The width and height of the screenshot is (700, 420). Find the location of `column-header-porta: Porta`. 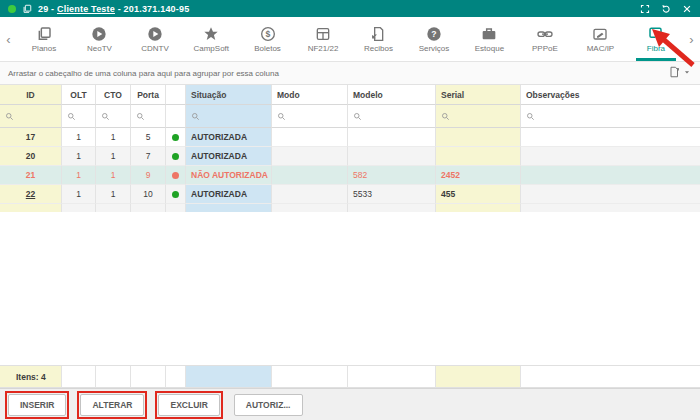

column-header-porta: Porta is located at coordinates (148, 95).